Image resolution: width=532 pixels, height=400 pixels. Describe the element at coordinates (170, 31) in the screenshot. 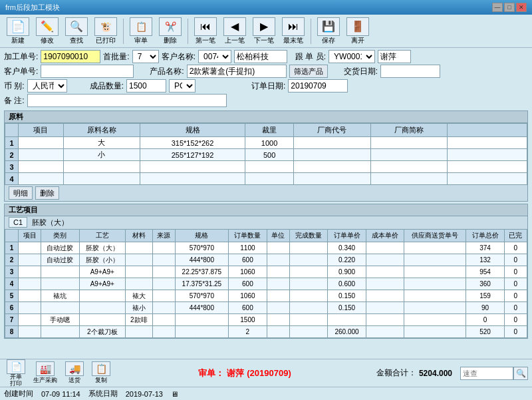

I see `delete-button: ✂️ 删除` at that location.